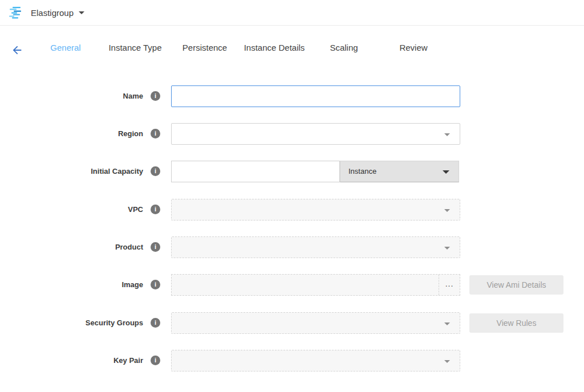  I want to click on initial-capacity-label: Initial Capacity, so click(72, 172).